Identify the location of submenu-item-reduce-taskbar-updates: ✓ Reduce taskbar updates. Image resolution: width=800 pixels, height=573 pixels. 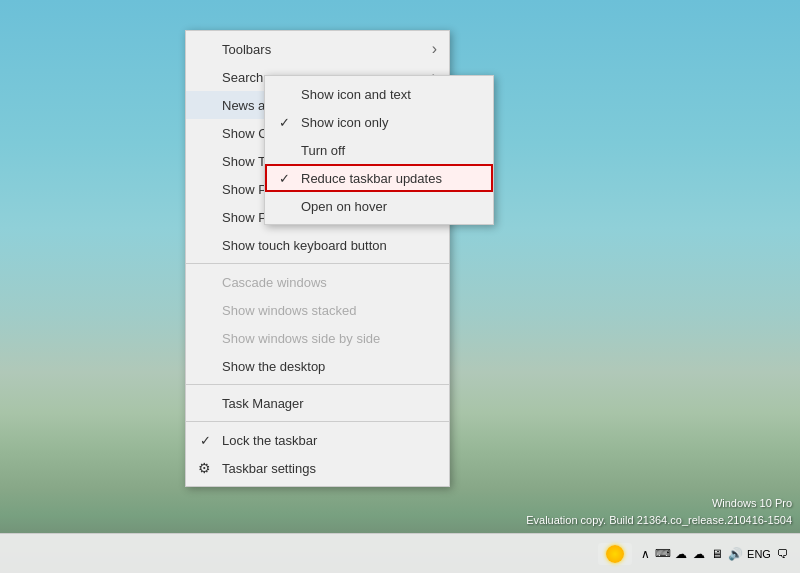
(379, 178).